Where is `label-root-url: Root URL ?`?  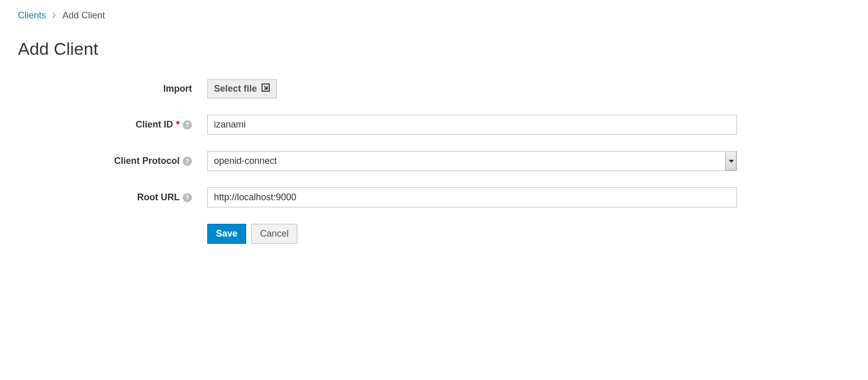 label-root-url: Root URL ? is located at coordinates (113, 198).